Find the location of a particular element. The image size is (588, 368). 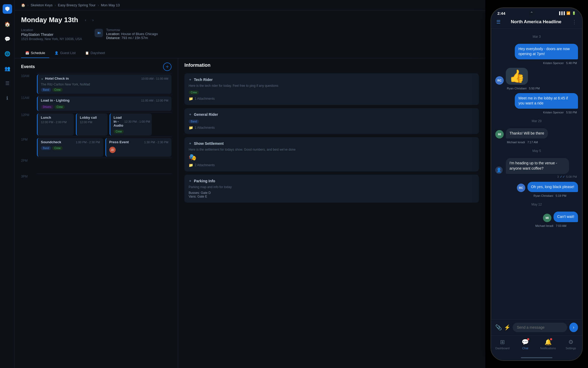

msg-hey-everybody: Hey everybody - doors are now opening at… is located at coordinates (537, 54).